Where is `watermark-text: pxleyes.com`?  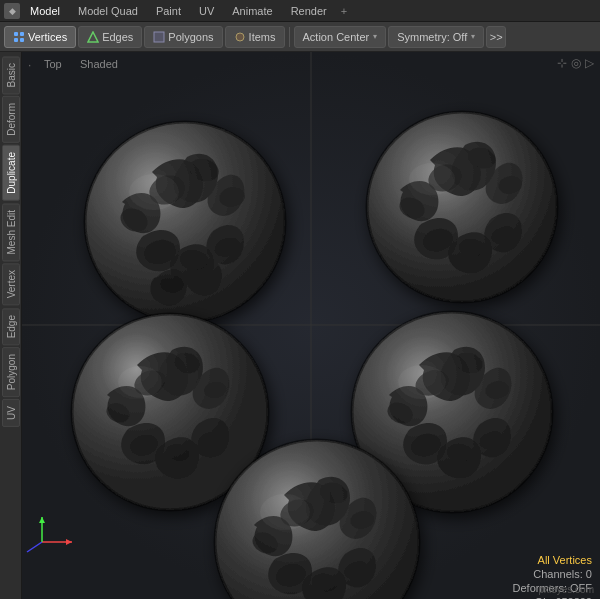 watermark-text: pxleyes.com is located at coordinates (566, 590).